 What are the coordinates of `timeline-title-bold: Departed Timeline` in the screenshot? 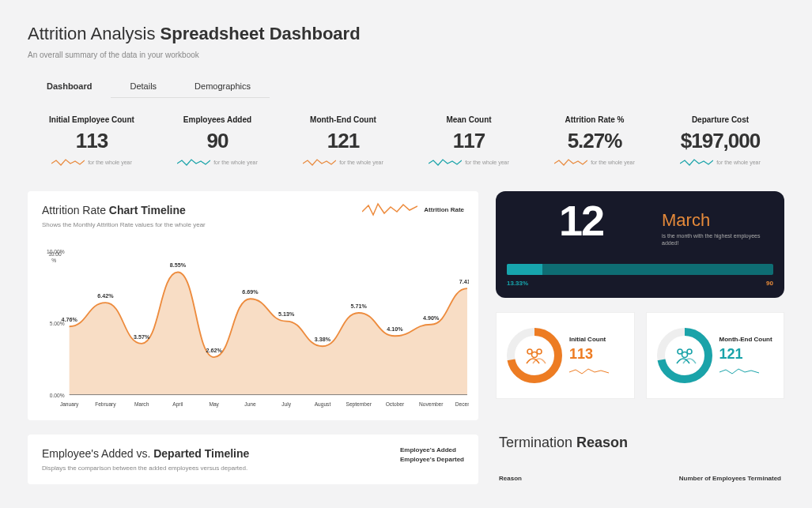 It's located at (201, 453).